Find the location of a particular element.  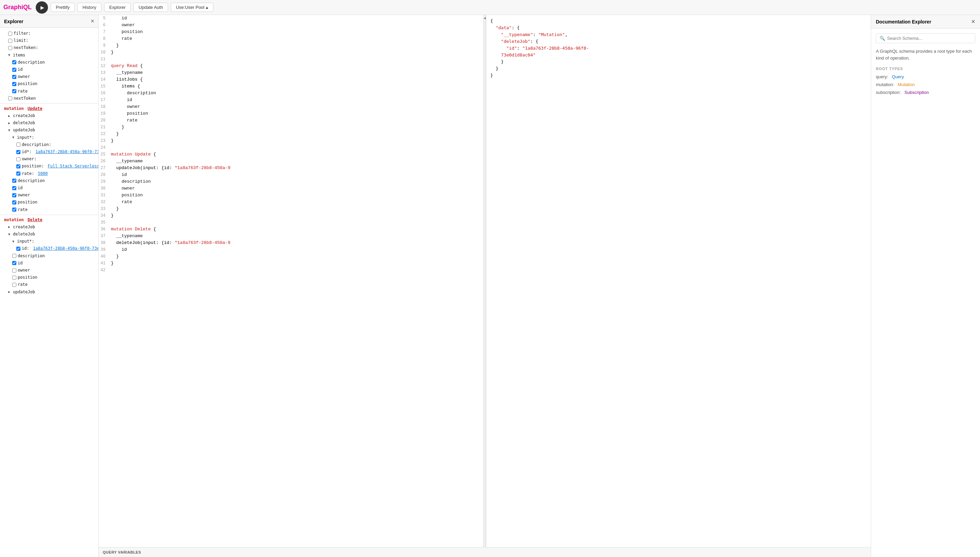

subscription-type-link: Subscription is located at coordinates (917, 93).